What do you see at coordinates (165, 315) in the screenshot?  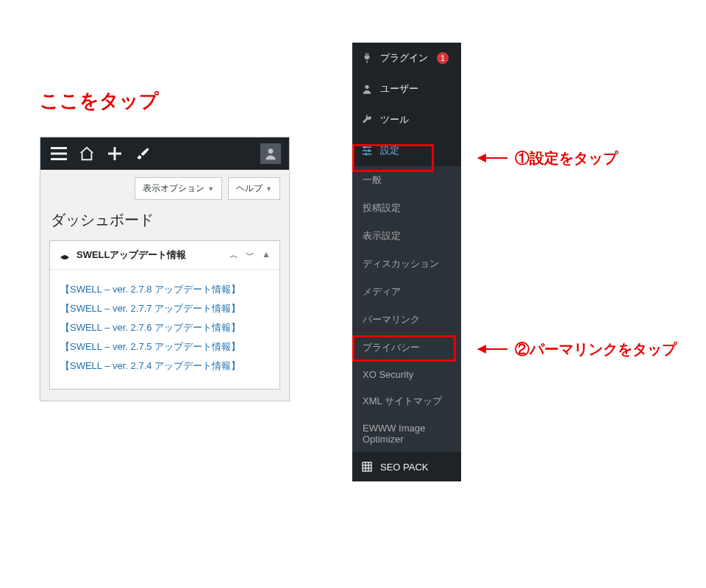 I see `swell-update-metabox: SWELLアップデート情報 ︿ ﹀ ▲ 【SWELL – ver. 2.7.8 …` at bounding box center [165, 315].